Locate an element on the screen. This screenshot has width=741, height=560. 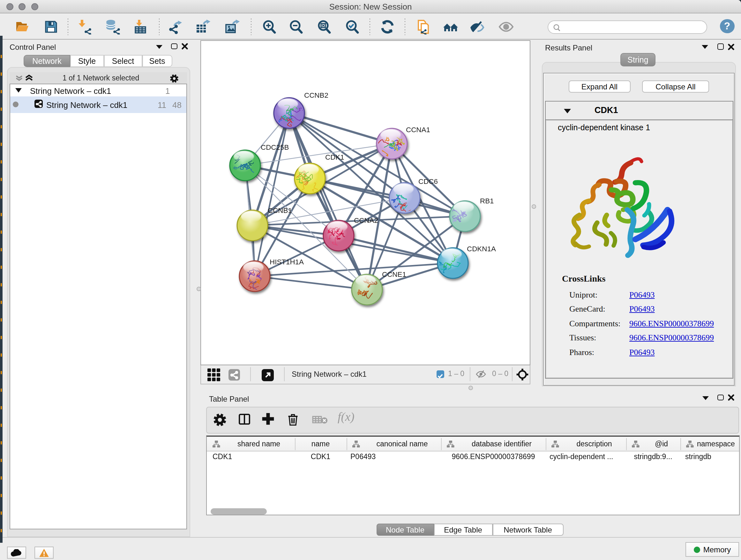
svg-text: CDKN1A is located at coordinates (481, 249).